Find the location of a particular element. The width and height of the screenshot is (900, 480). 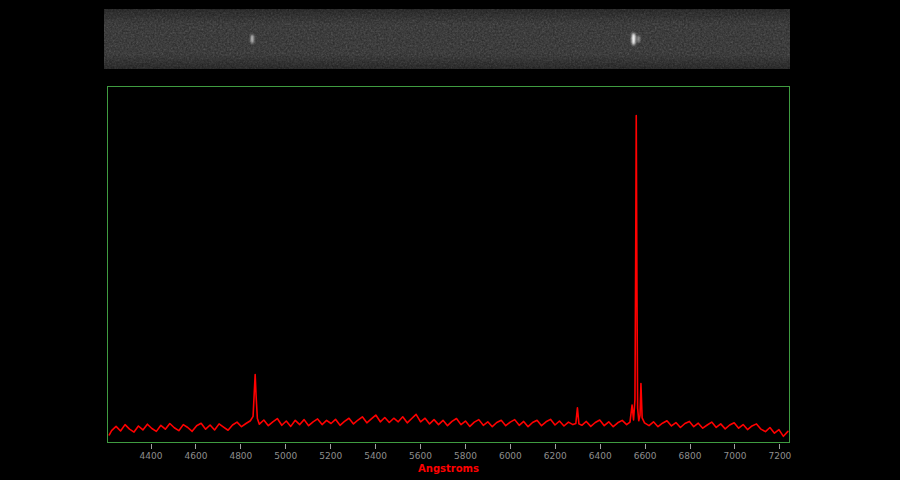

x-axis-title: Angstroms is located at coordinates (448, 468).